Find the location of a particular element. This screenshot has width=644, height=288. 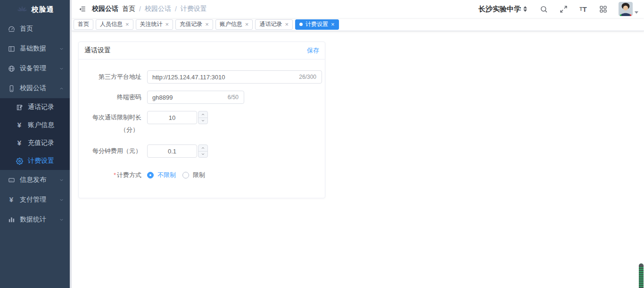

char-counter: 26/300 is located at coordinates (307, 77).